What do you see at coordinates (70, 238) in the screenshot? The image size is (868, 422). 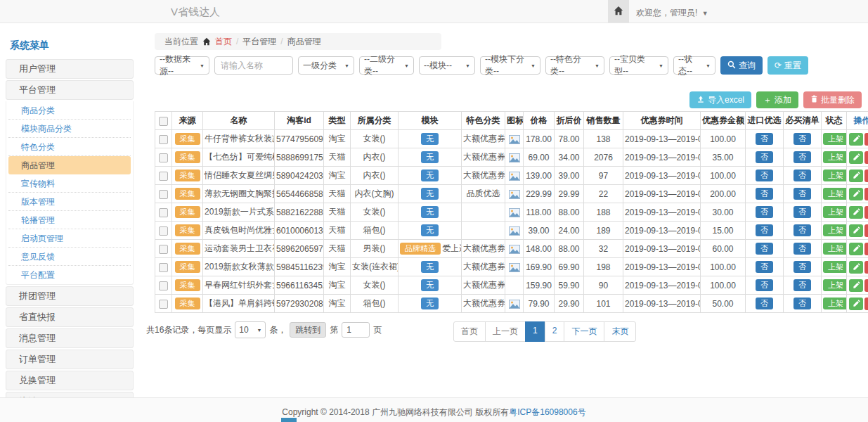 I see `sidebar-subitem-启动页管理: 启动页管理` at bounding box center [70, 238].